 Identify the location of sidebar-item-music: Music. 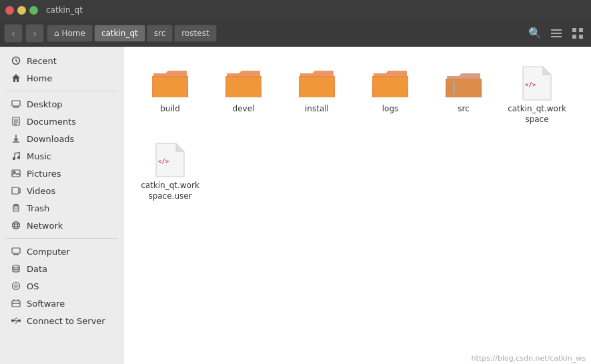
(61, 156).